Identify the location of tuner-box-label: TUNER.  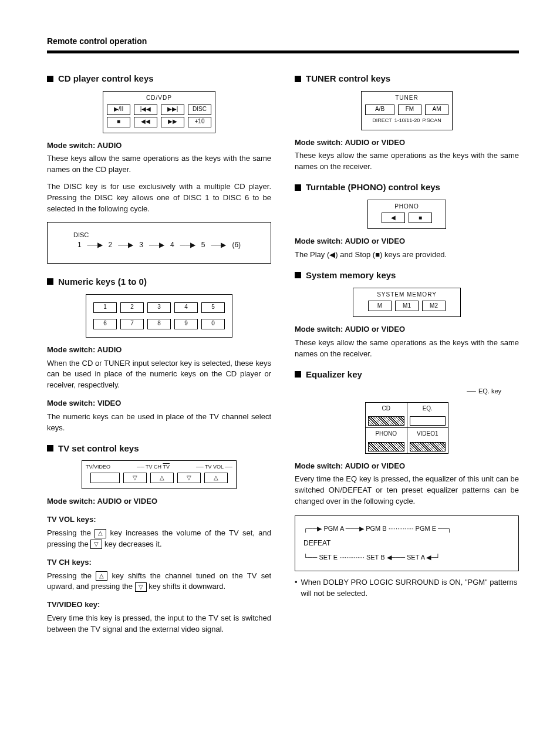
(407, 99).